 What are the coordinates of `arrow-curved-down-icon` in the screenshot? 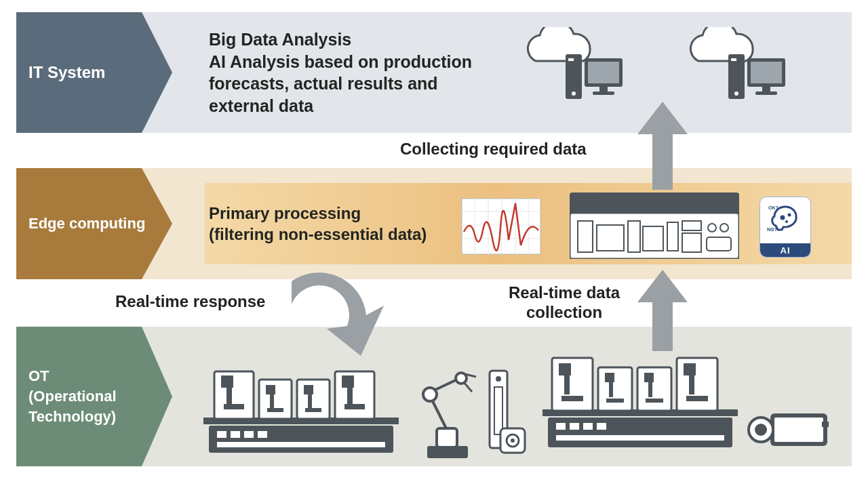 It's located at (339, 320).